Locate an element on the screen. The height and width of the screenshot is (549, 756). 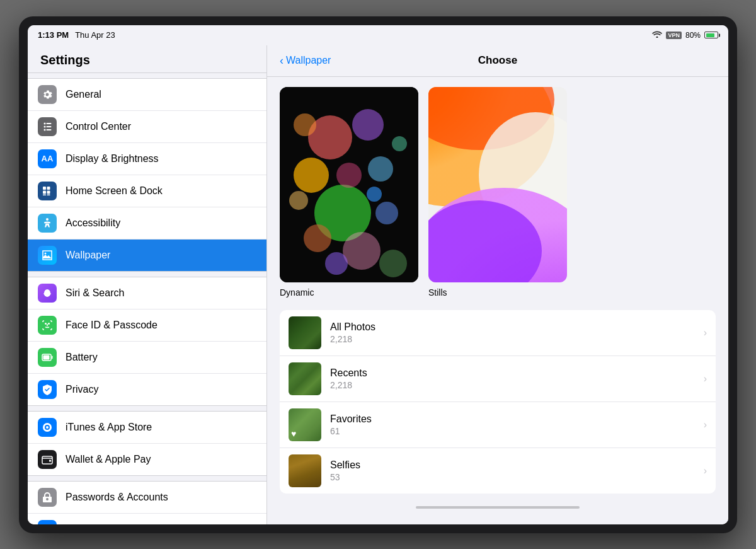
recents-info: Recents 2,218 is located at coordinates (517, 379).